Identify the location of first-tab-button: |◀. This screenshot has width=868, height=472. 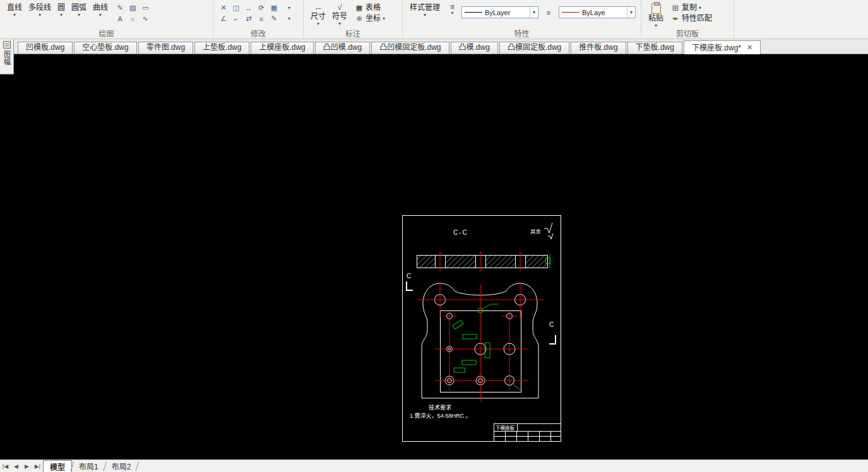
(5, 466).